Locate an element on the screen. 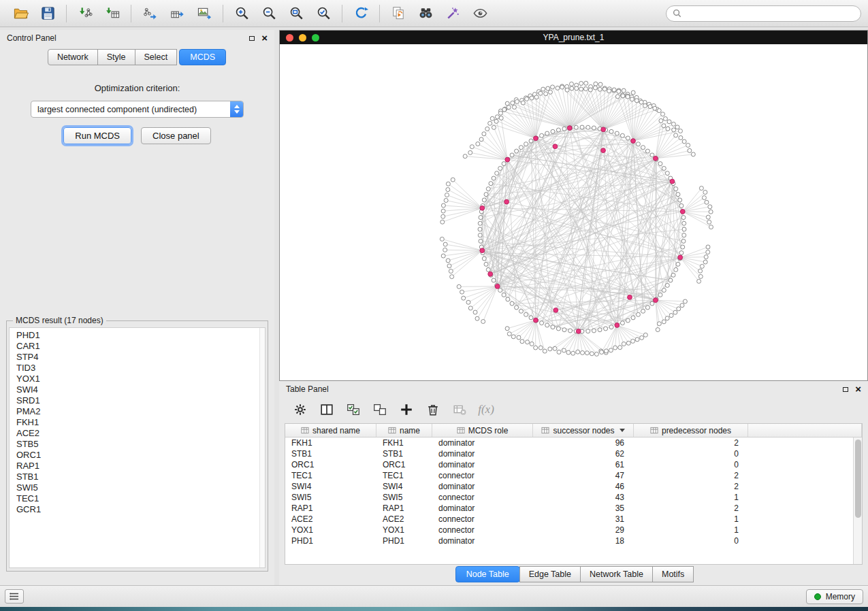  table-row: FKH1FKH1dominator962 is located at coordinates (573, 443).